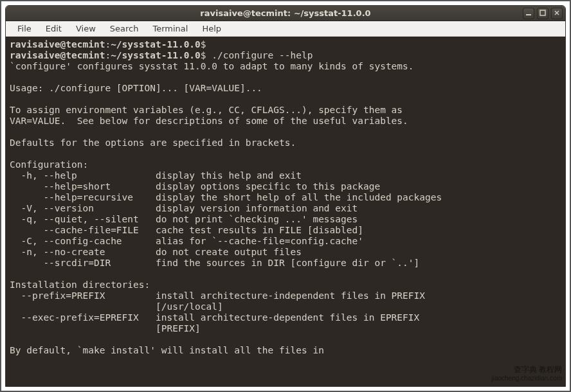  Describe the element at coordinates (105, 328) in the screenshot. I see `terminal-output-line: [PREFIX]` at that location.